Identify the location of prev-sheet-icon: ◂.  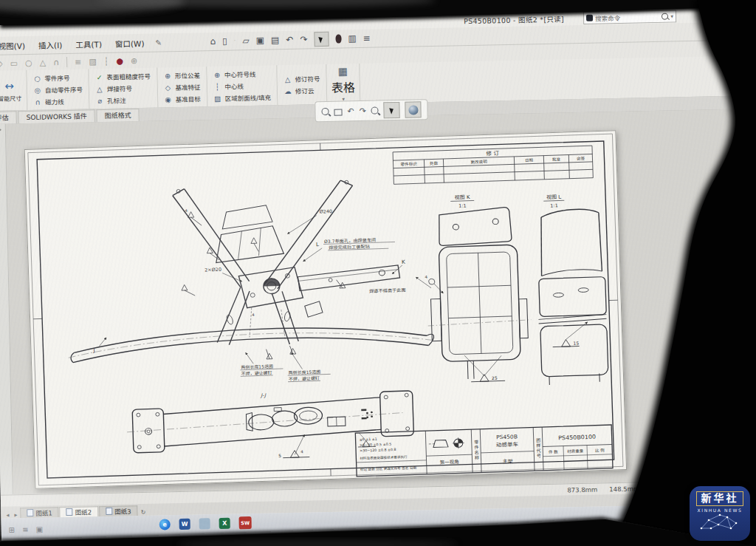
(7, 516).